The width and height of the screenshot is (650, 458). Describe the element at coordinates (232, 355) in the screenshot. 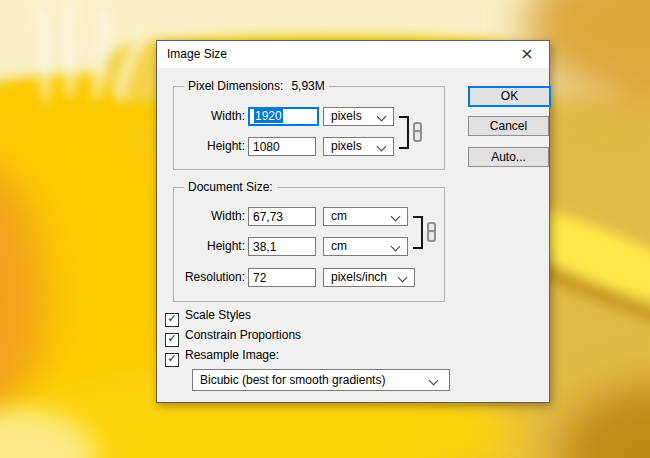

I see `resample-image-label: Resample Image:` at that location.